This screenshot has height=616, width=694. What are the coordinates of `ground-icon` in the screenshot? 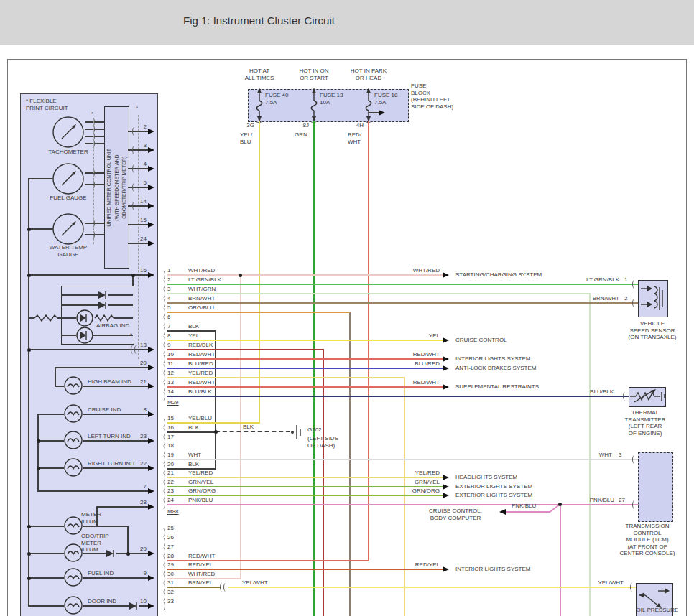 It's located at (297, 432).